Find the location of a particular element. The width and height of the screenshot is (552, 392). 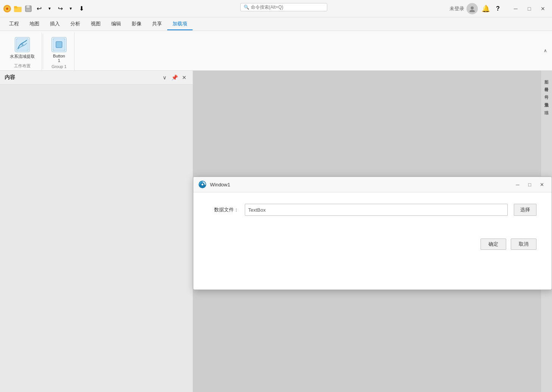

cancel-button: 取消 is located at coordinates (524, 244).